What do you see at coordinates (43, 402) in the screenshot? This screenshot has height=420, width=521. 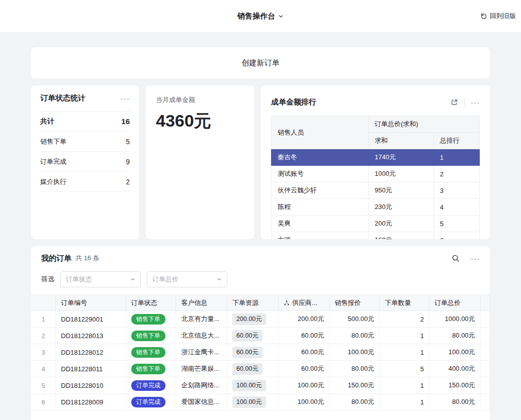 I see `row-index: 6` at bounding box center [43, 402].